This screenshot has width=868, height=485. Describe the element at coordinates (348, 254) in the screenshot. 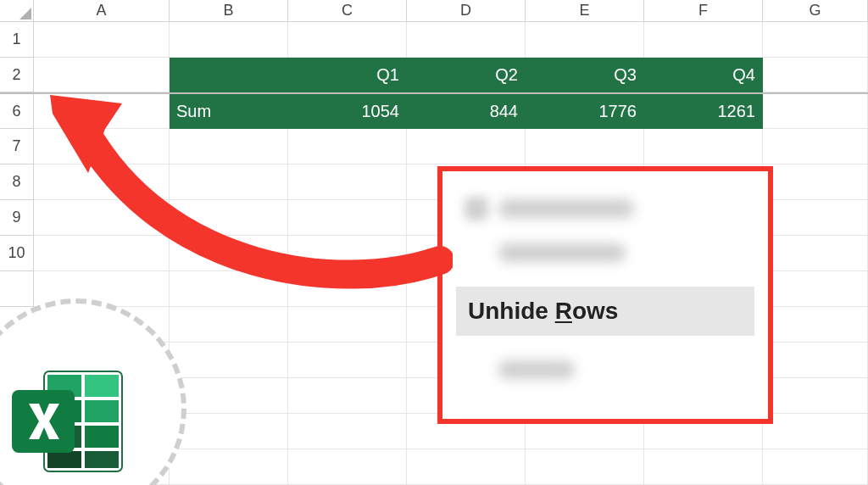

I see `cell-C10` at that location.